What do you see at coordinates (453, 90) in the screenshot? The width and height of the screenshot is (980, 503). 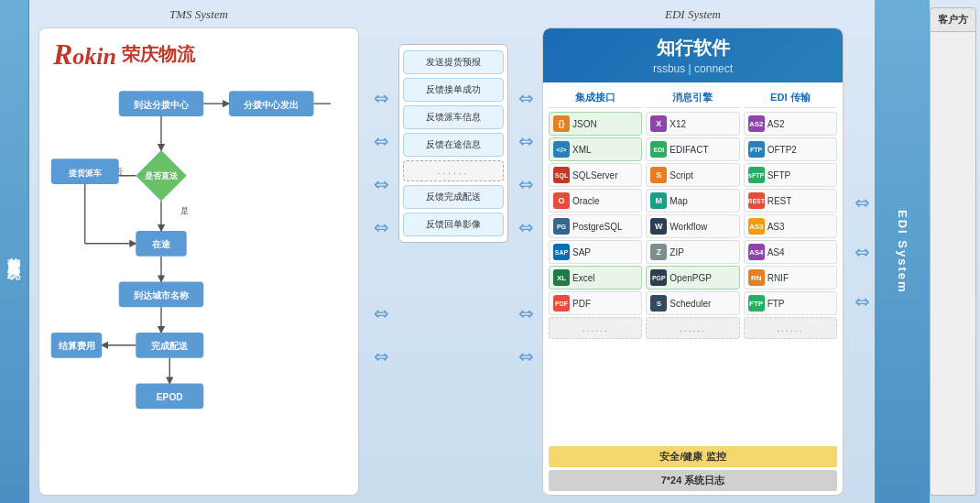 I see `msg-2: 反馈接单成功` at bounding box center [453, 90].